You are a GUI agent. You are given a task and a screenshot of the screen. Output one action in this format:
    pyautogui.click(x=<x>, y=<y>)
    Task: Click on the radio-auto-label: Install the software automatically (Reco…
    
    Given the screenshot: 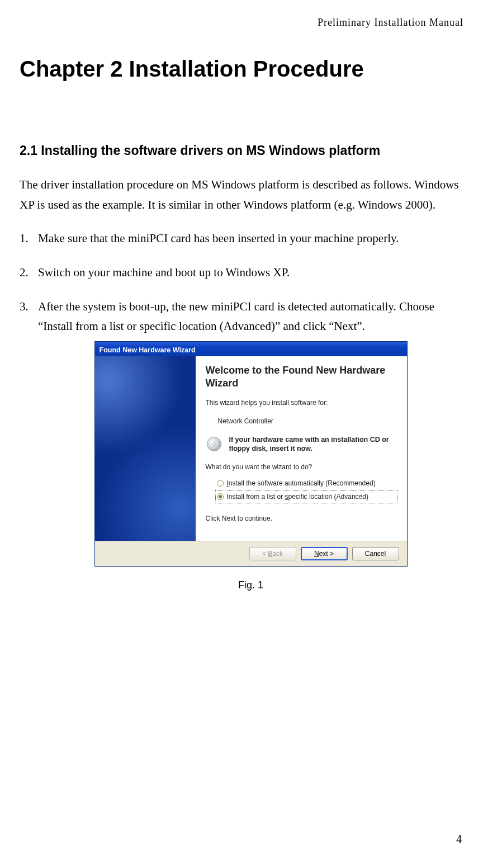 What is the action you would take?
    pyautogui.click(x=301, y=483)
    